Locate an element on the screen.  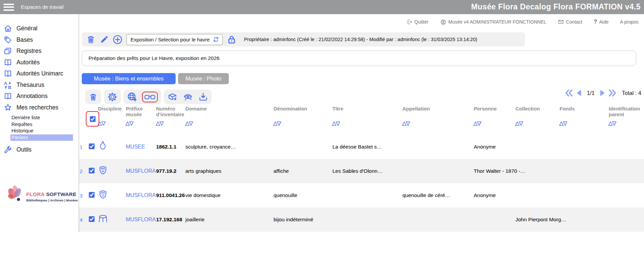
prev-page-icon is located at coordinates (579, 93).